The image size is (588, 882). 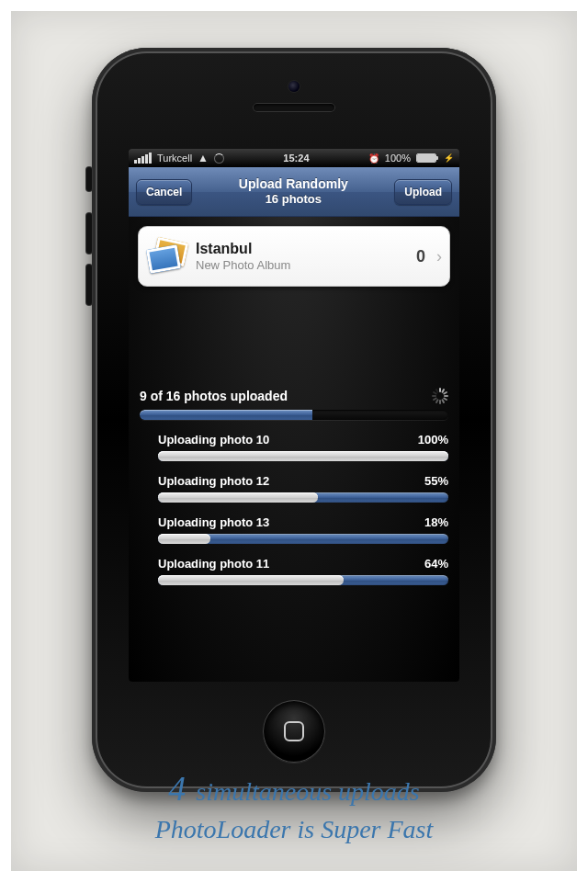 I want to click on chevron-right-icon: ›, so click(x=439, y=257).